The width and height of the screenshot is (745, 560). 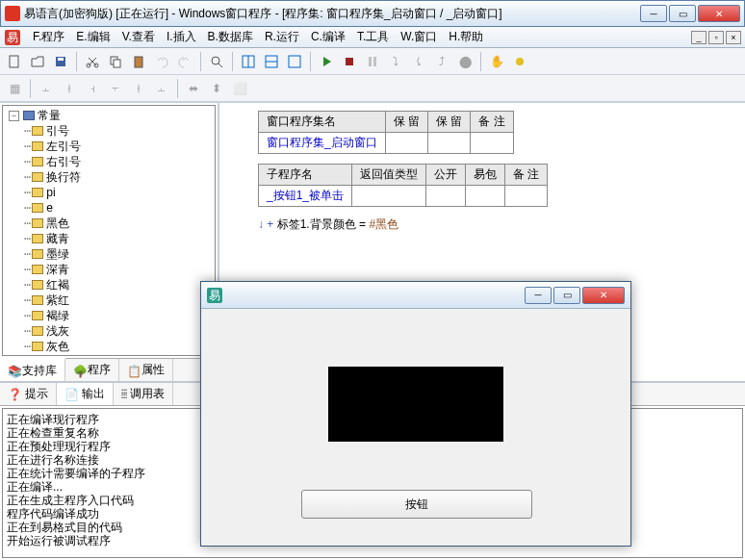 I want to click on stepover-icon: ⤵, so click(x=396, y=62).